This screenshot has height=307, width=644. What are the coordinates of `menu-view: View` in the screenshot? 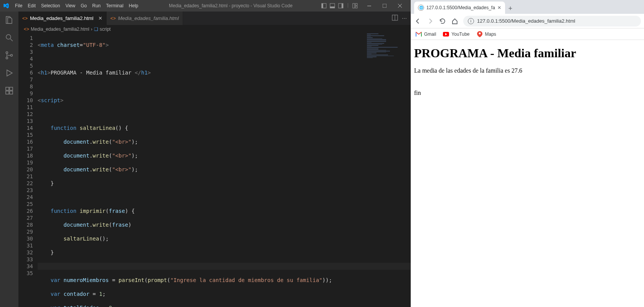 It's located at (70, 6).